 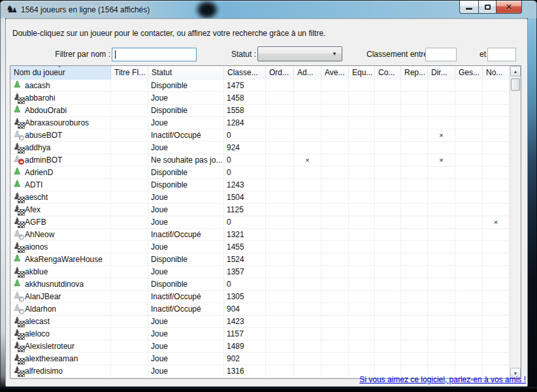 I want to click on filter-name-label: Filtrer par nom :, so click(x=65, y=54).